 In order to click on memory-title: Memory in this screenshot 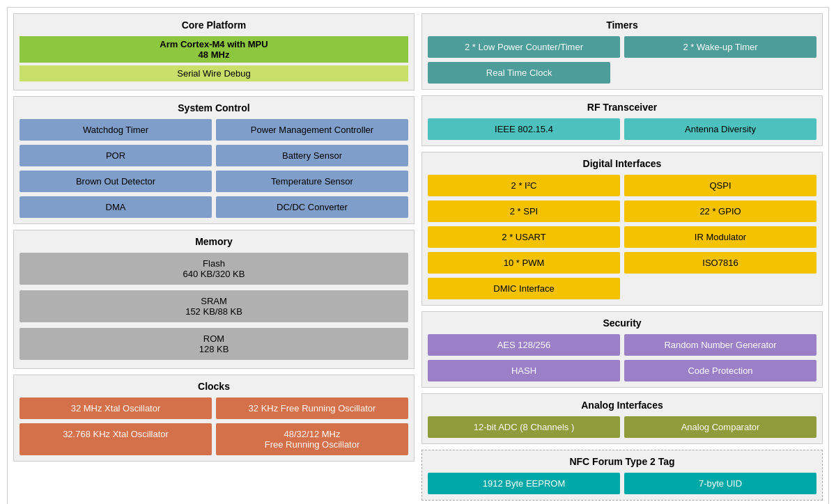, I will do `click(214, 242)`.